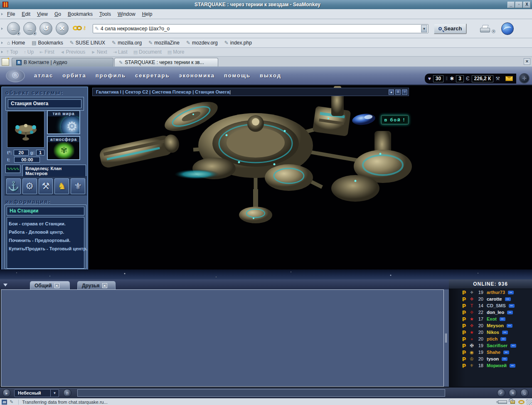 This screenshot has width=532, height=405. What do you see at coordinates (121, 52) in the screenshot?
I see `site-nav-item: ⇥ Last` at bounding box center [121, 52].